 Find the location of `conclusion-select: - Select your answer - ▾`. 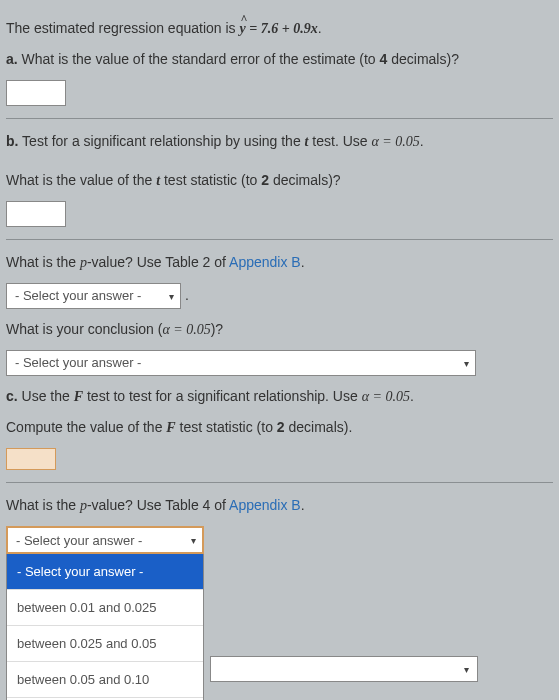

conclusion-select: - Select your answer - ▾ is located at coordinates (241, 363).